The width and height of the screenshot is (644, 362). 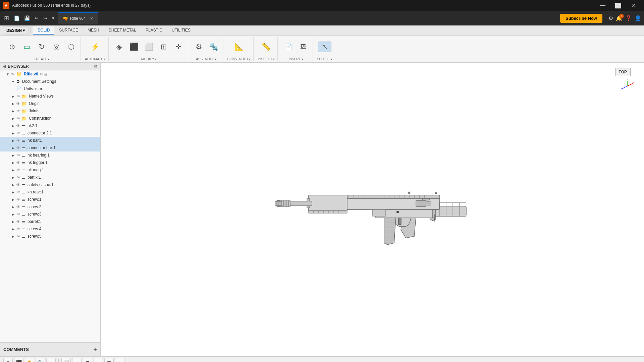 I want to click on list-item: ▶ 👁 ▭ kh rear:1, so click(x=50, y=192).